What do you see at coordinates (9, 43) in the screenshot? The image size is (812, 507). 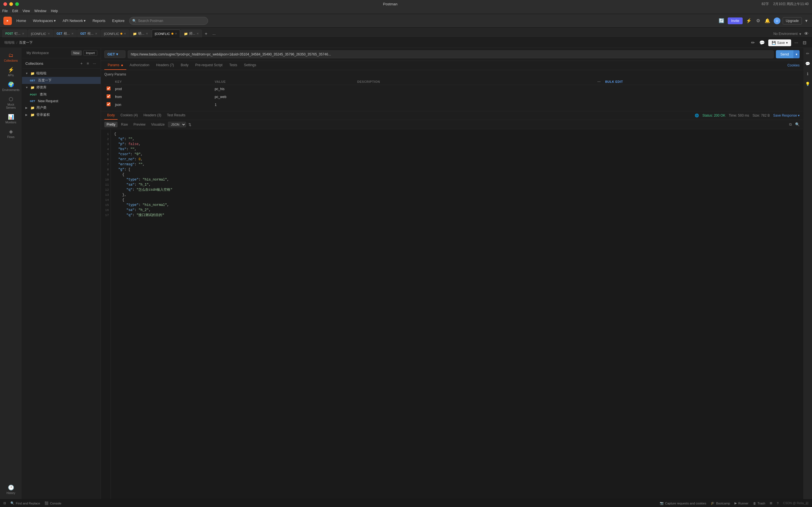 I see `breadcrumb-parent: 啦啦啦` at bounding box center [9, 43].